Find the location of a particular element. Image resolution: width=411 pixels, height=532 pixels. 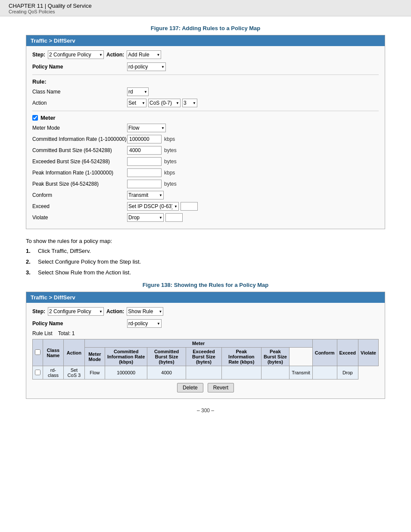

meter-mode-select: Flow is located at coordinates (146, 128).